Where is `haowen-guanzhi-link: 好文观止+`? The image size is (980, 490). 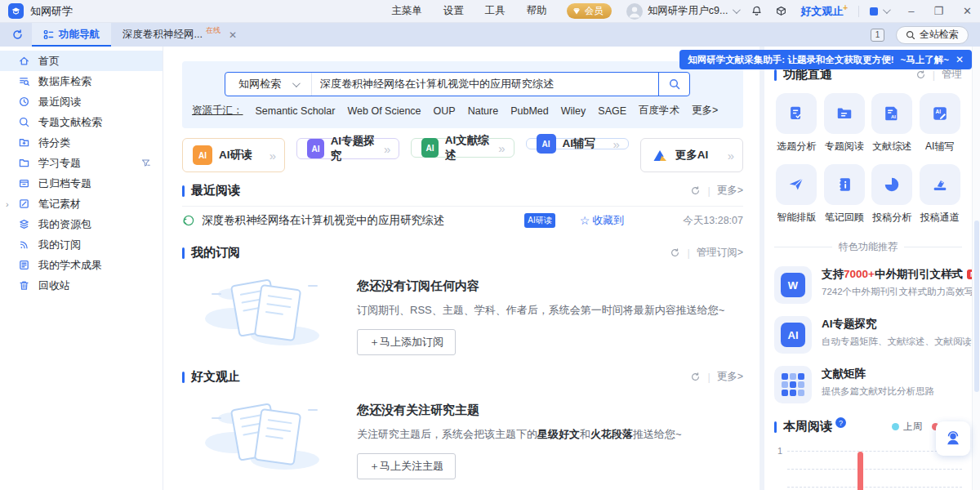 haowen-guanzhi-link: 好文观止+ is located at coordinates (824, 11).